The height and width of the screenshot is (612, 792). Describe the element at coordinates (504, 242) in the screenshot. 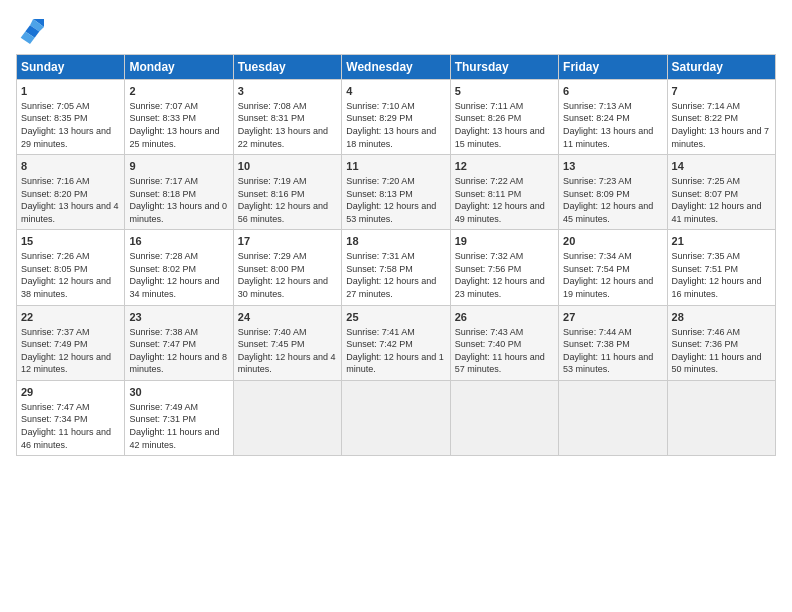

I see `day-number: 19` at that location.